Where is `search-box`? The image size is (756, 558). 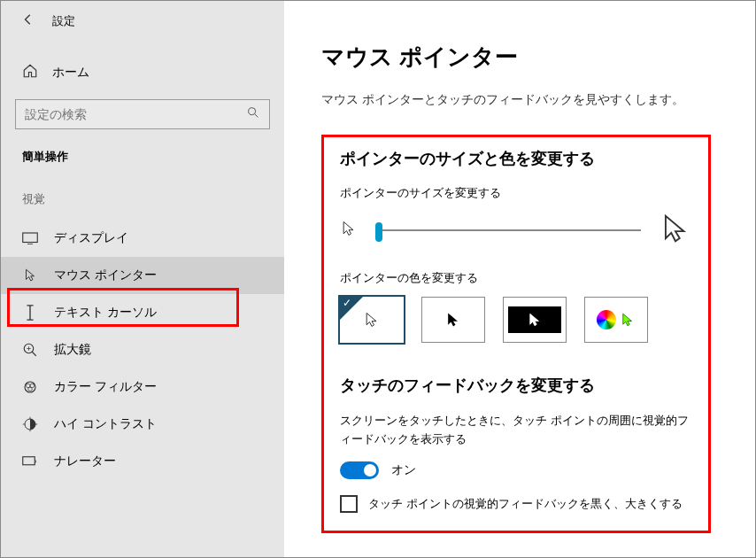
search-box is located at coordinates (143, 114).